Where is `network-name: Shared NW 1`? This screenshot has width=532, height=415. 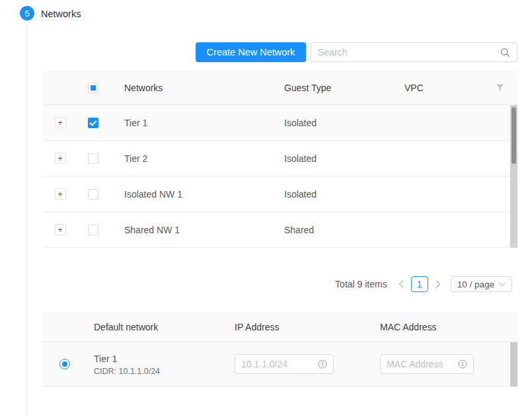
network-name: Shared NW 1 is located at coordinates (194, 230).